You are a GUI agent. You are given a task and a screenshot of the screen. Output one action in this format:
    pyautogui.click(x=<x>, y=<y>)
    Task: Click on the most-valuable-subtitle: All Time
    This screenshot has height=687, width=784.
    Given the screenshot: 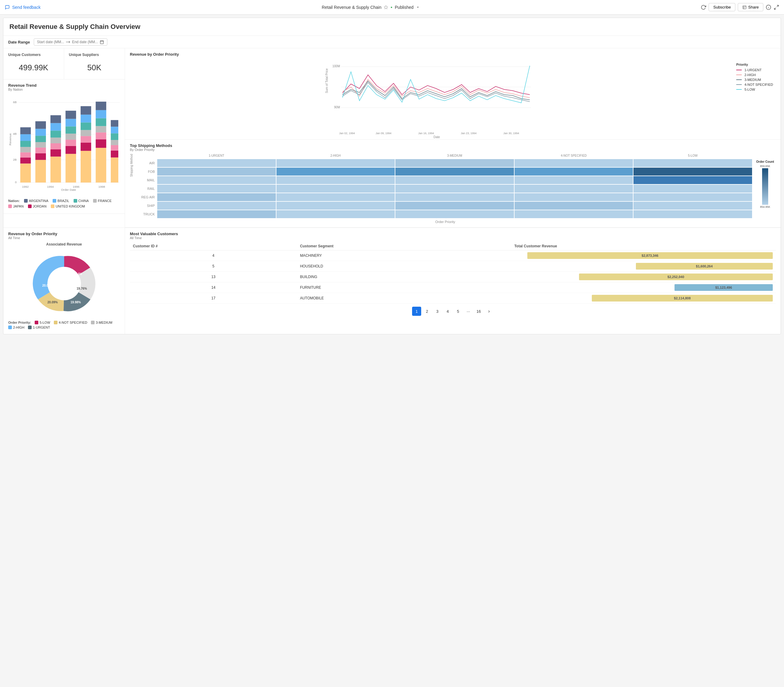 What is the action you would take?
    pyautogui.click(x=453, y=238)
    